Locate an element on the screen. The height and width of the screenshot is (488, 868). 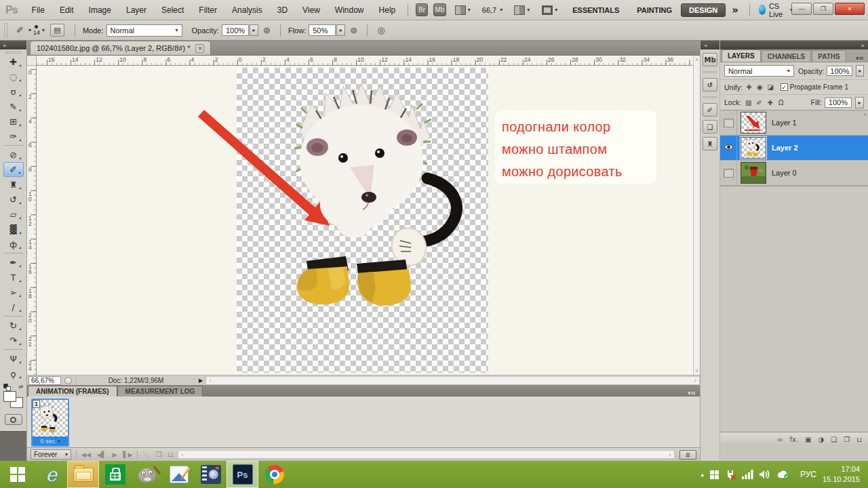
minimize-button: — is located at coordinates (802, 9).